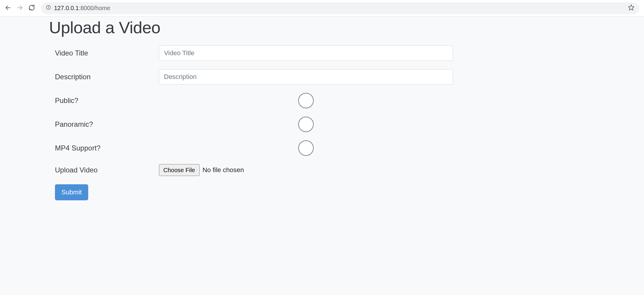 The image size is (644, 295). I want to click on panoramic-radio, so click(306, 124).